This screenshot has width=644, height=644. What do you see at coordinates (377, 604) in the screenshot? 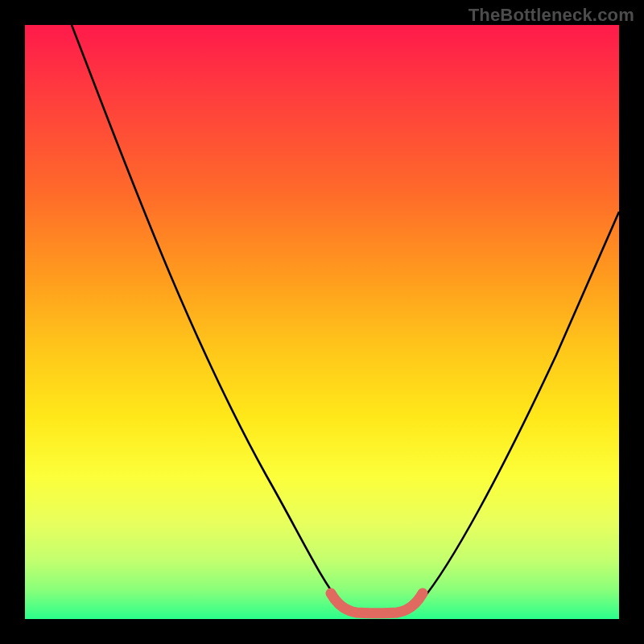
I see `optimum-band-path` at bounding box center [377, 604].